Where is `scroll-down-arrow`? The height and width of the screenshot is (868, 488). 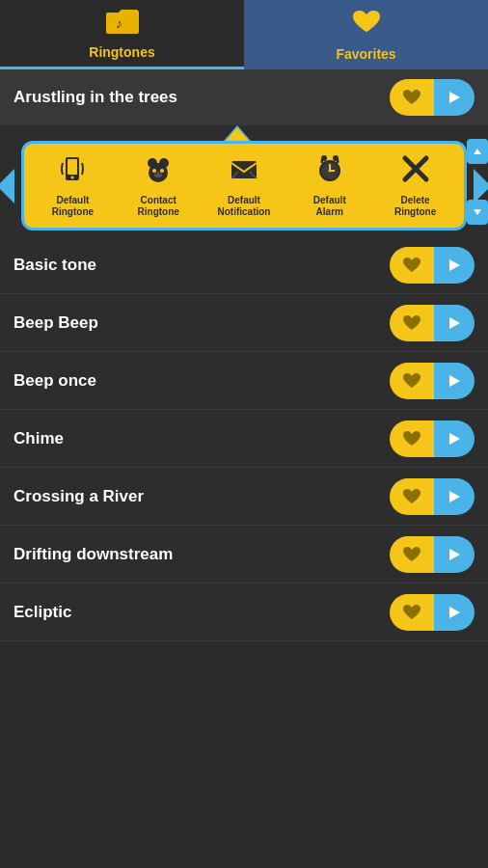
scroll-down-arrow is located at coordinates (477, 212).